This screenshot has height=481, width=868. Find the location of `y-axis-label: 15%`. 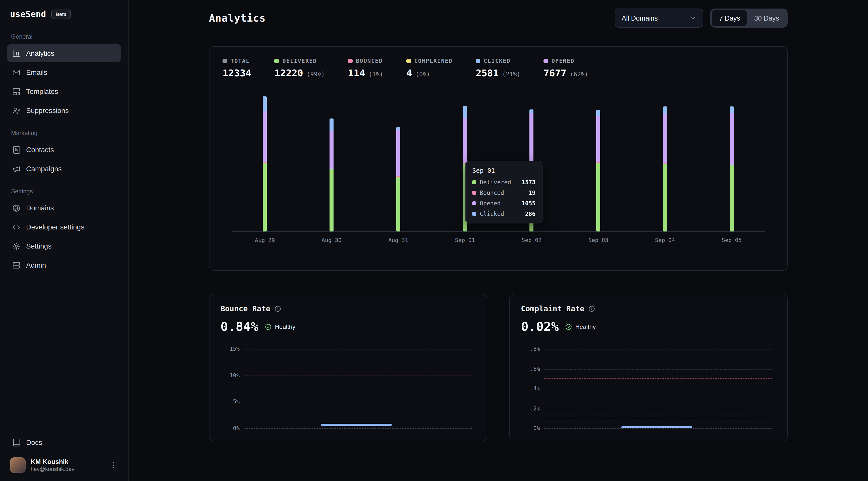

y-axis-label: 15% is located at coordinates (230, 349).